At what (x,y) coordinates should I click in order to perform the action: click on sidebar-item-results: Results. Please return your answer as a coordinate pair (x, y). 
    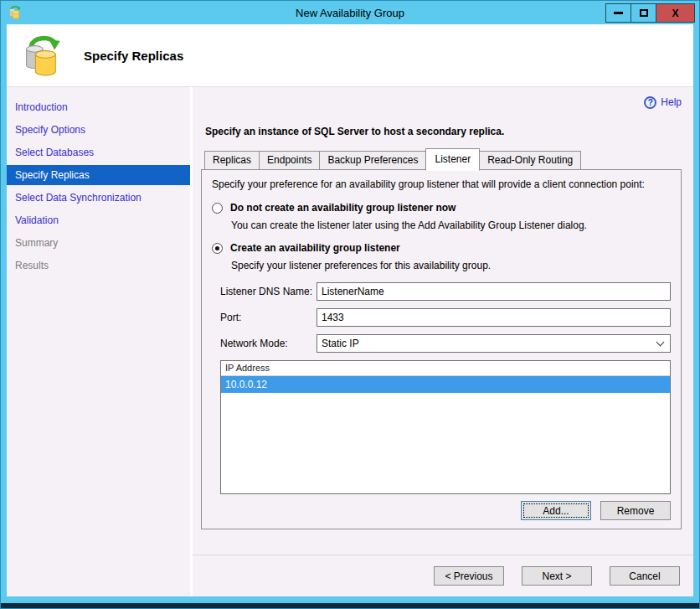
    Looking at the image, I should click on (99, 266).